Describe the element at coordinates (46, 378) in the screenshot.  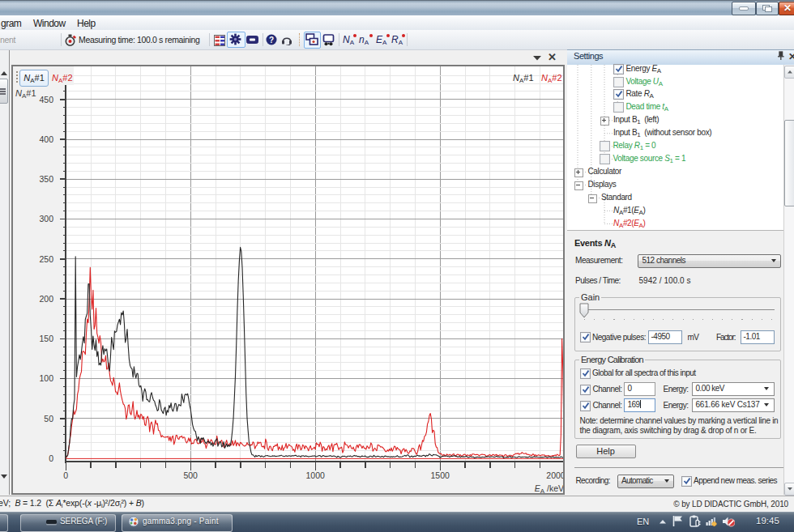
I see `svg-text: 100` at that location.